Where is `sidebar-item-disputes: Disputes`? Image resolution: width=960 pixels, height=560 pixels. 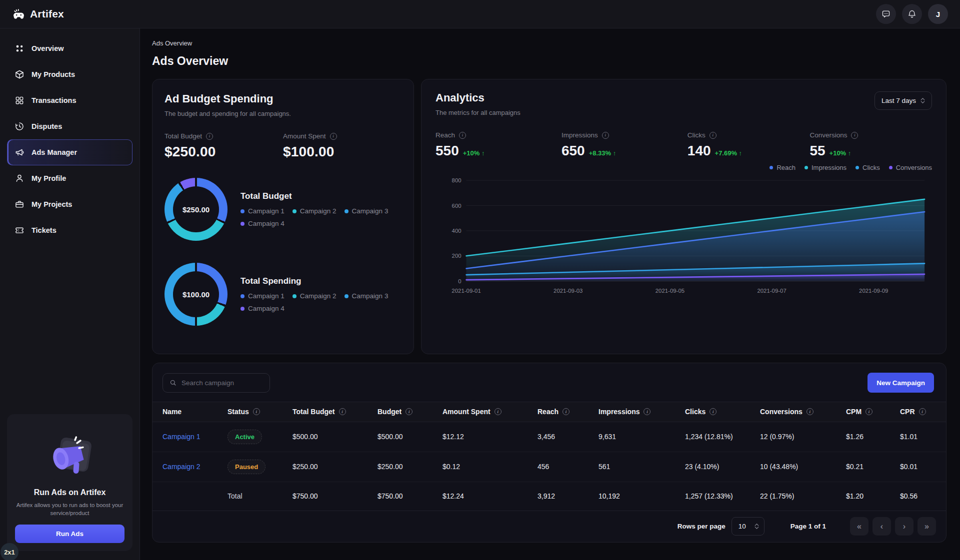
sidebar-item-disputes: Disputes is located at coordinates (70, 126).